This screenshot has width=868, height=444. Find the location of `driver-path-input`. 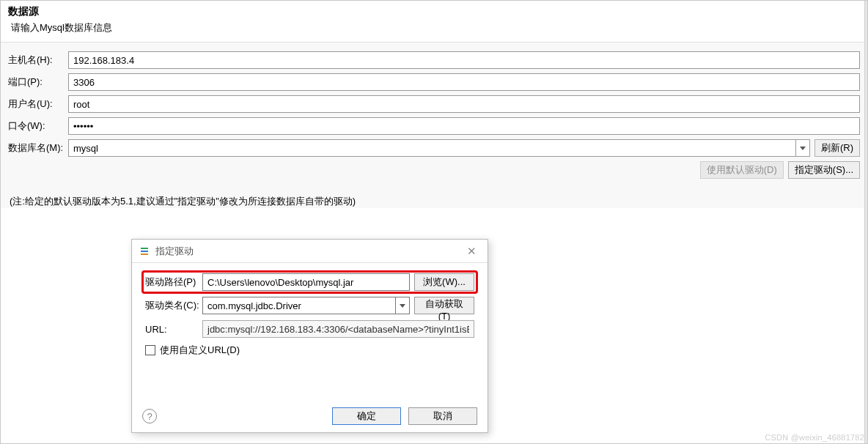

driver-path-input is located at coordinates (306, 282).